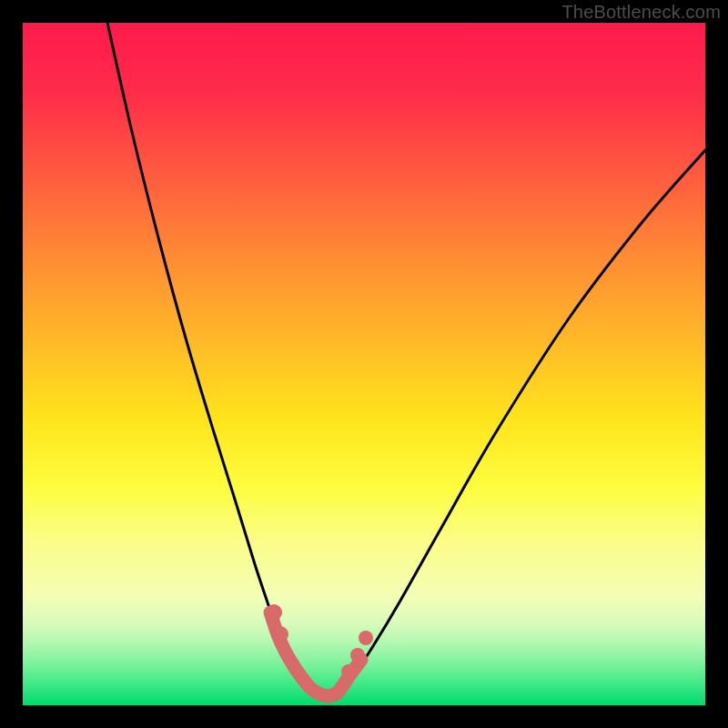 This screenshot has height=728, width=728. What do you see at coordinates (298, 654) in the screenshot?
I see `left-marker-strip` at bounding box center [298, 654].